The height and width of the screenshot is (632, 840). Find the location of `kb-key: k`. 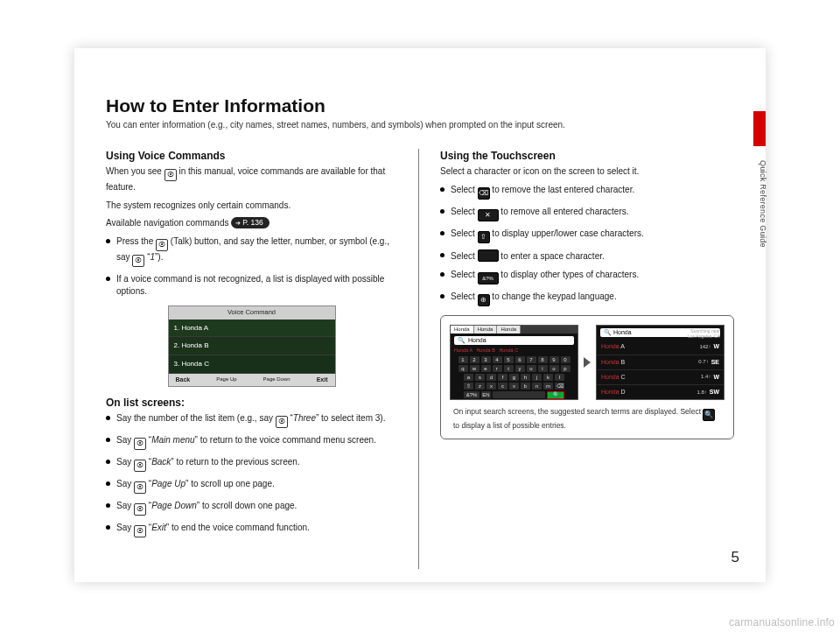

kb-key: k is located at coordinates (548, 377).